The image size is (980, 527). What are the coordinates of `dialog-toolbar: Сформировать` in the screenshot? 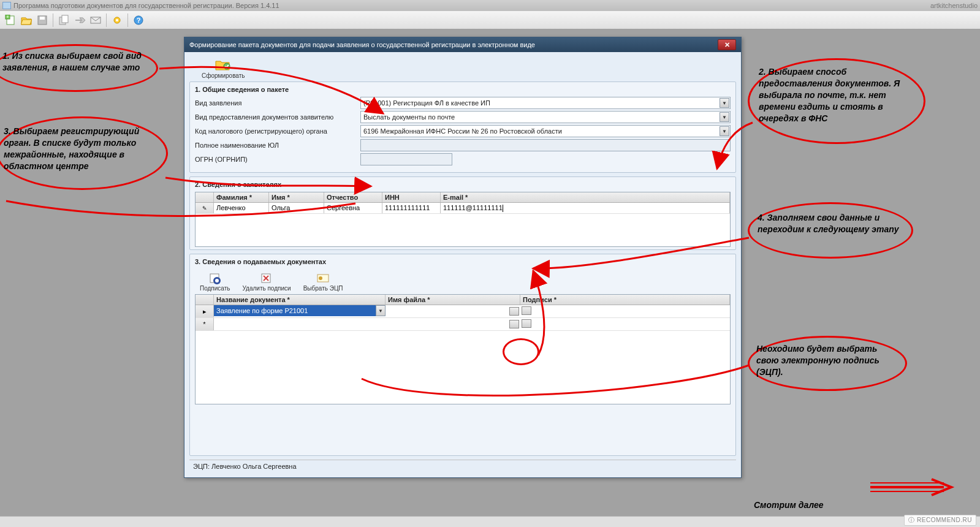 It's located at (463, 68).